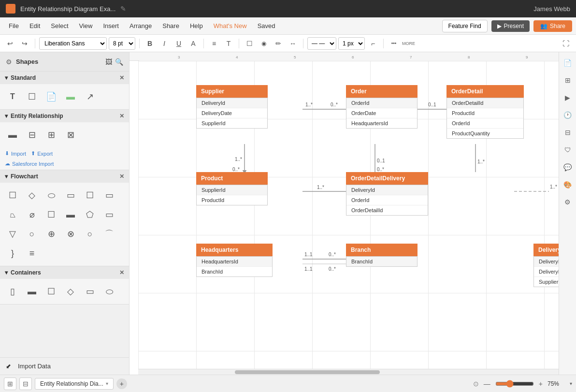 Image resolution: width=576 pixels, height=392 pixels. Describe the element at coordinates (32, 135) in the screenshot. I see `er-shape-2: ⊟` at that location.